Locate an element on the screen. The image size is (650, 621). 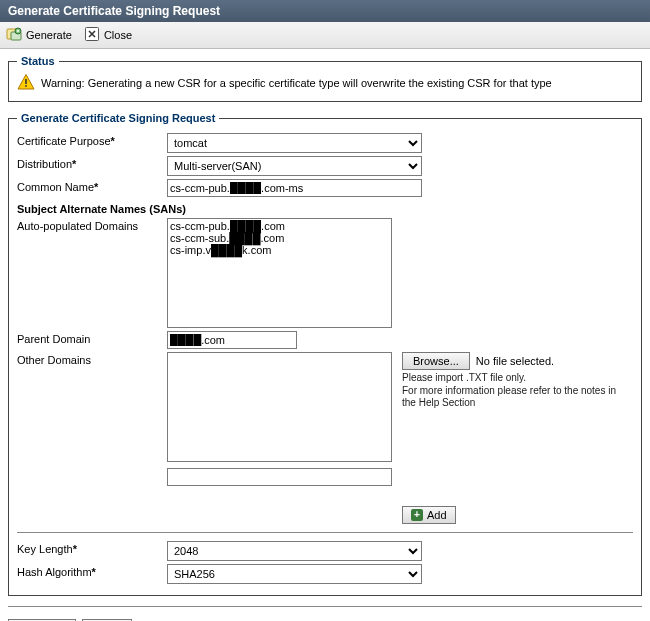
other-domain-input is located at coordinates (280, 477).